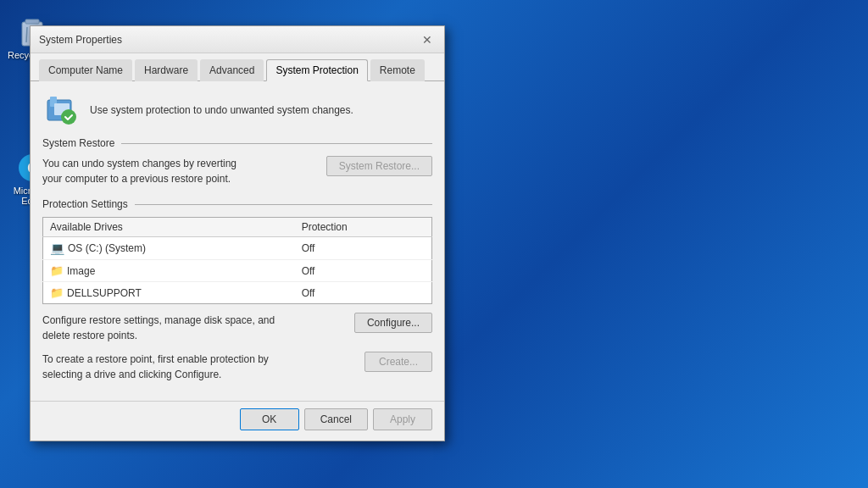 This screenshot has width=868, height=488. Describe the element at coordinates (364, 271) in the screenshot. I see `image-protection: Off` at that location.